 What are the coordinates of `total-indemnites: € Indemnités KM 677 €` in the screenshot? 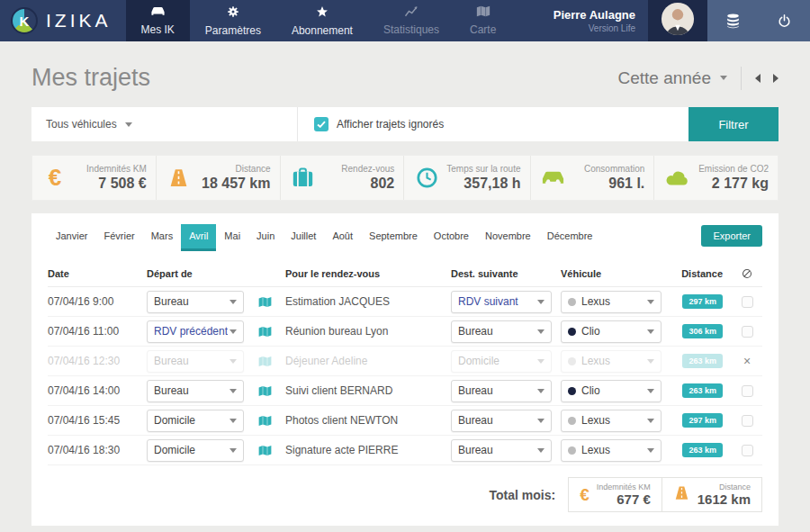 It's located at (616, 495).